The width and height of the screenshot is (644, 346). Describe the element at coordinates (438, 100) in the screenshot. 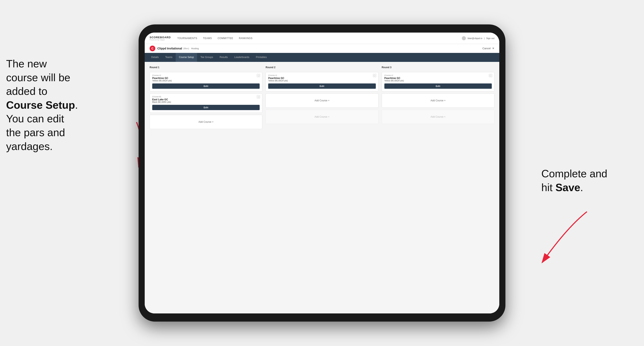

I see `round3-add-course-card: Add Course +` at that location.